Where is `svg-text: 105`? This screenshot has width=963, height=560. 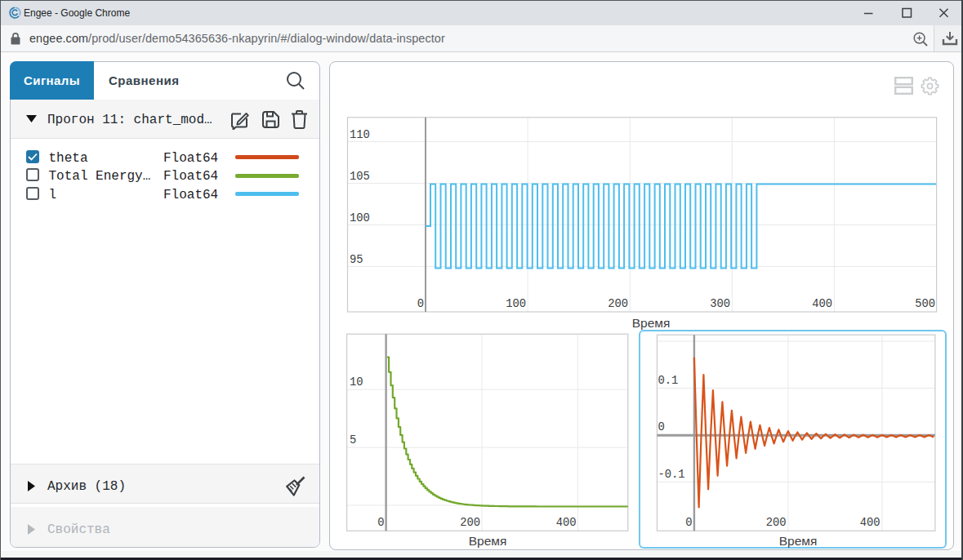
svg-text: 105 is located at coordinates (359, 176).